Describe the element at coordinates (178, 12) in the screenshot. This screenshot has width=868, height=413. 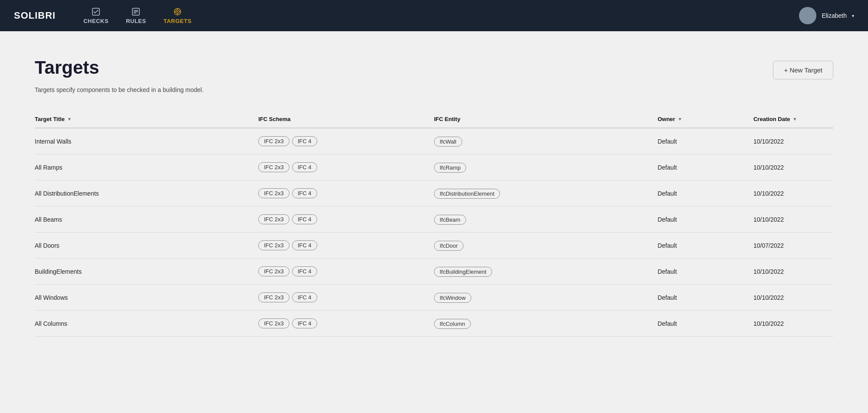
I see `target-icon` at that location.